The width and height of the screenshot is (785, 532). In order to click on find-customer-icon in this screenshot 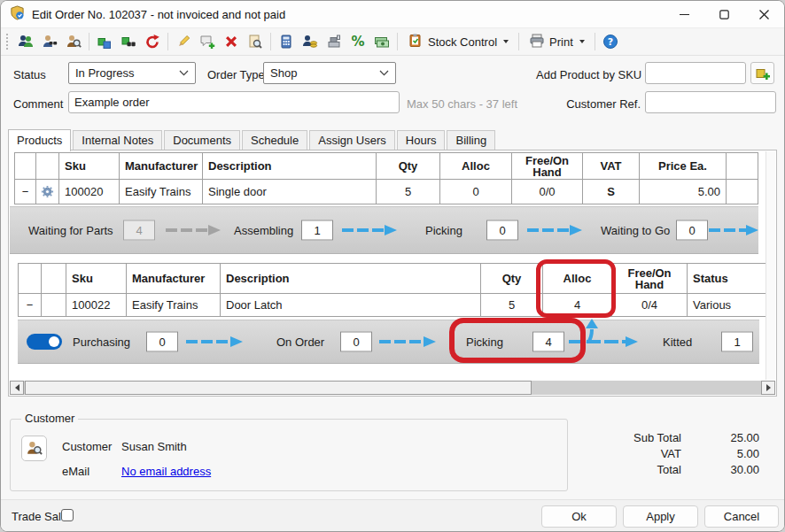, I will do `click(50, 42)`.